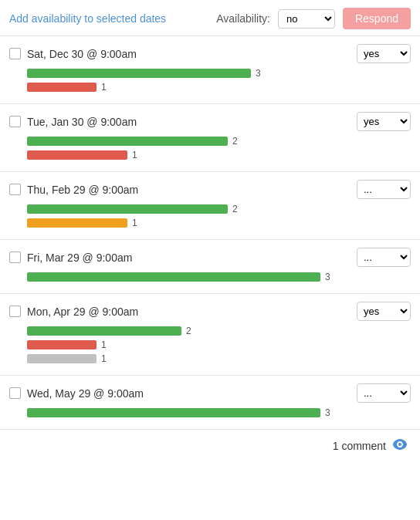  Describe the element at coordinates (210, 267) in the screenshot. I see `date-item: Fri, Mar 29 @ 9:00amyesnomaybe...3` at that location.